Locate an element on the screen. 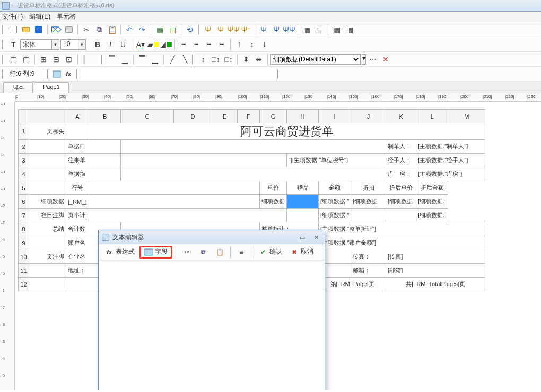 This screenshot has width=541, height=392. bthick1: ▔ is located at coordinates (142, 59).